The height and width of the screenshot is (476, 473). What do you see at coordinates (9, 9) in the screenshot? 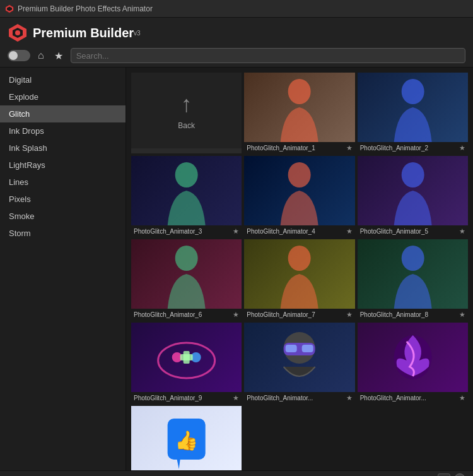
I see `titlebar-app-icon` at bounding box center [9, 9].